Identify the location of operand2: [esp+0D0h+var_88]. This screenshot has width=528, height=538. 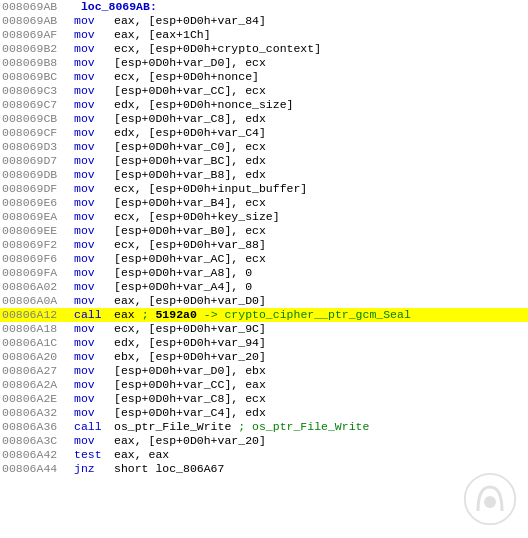
(204, 245).